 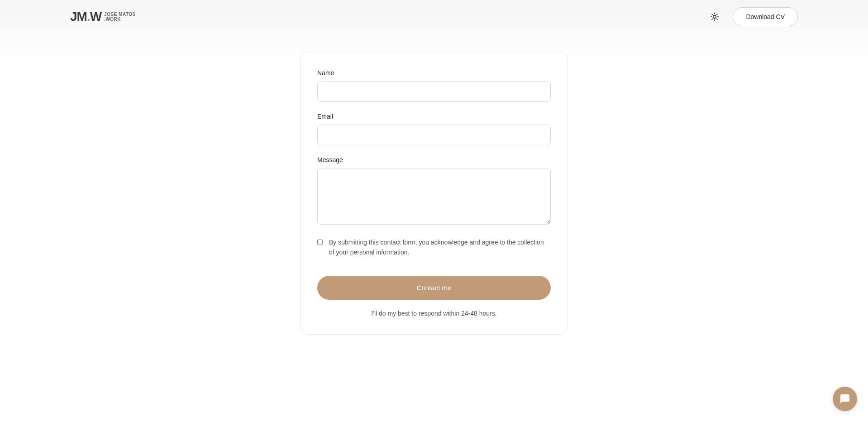 What do you see at coordinates (715, 17) in the screenshot?
I see `sun-icon` at bounding box center [715, 17].